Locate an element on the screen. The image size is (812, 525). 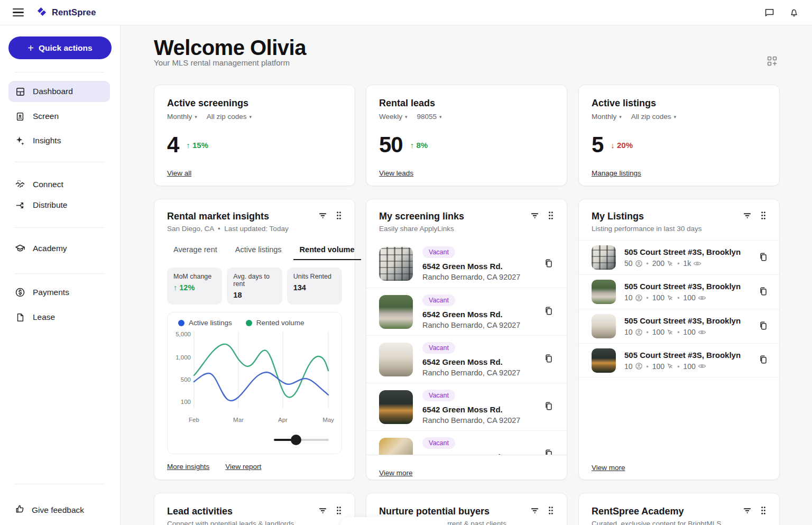
views-eye-icon is located at coordinates (702, 366).